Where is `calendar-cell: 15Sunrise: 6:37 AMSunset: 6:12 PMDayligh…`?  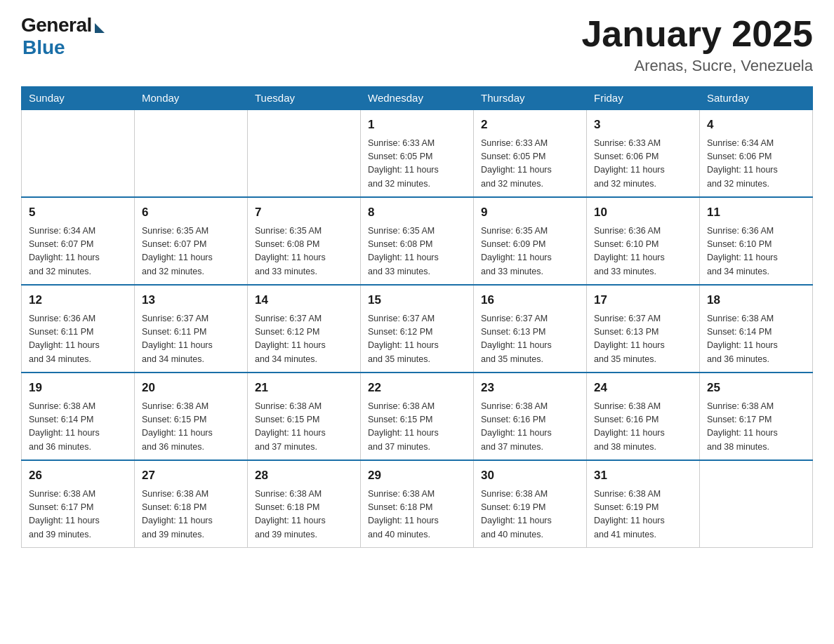
calendar-cell: 15Sunrise: 6:37 AMSunset: 6:12 PMDayligh… is located at coordinates (417, 328).